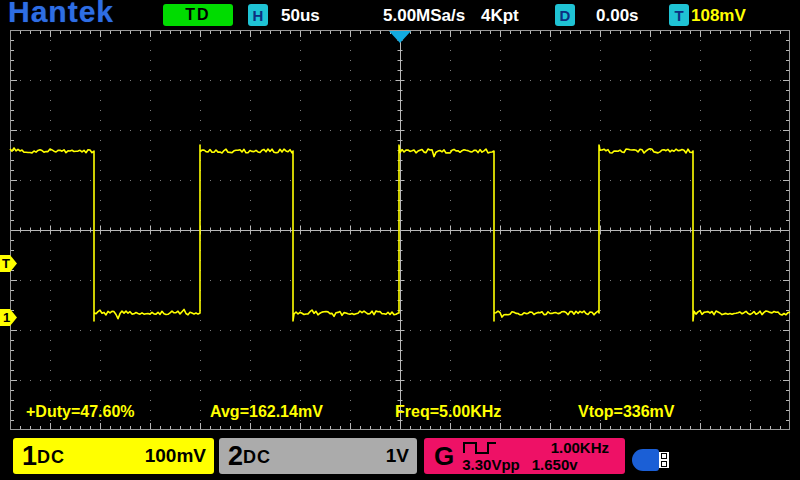  Describe the element at coordinates (61, 14) in the screenshot. I see `brand-logo: Hantek` at that location.